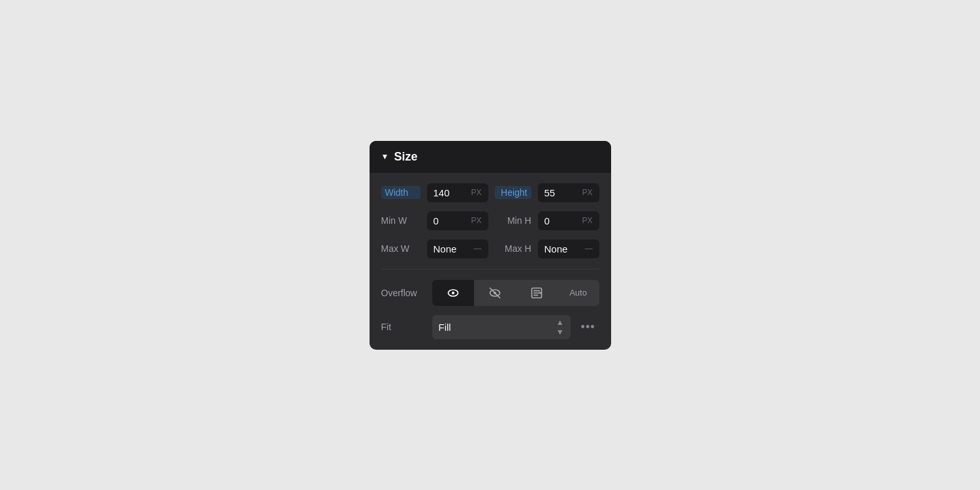  Describe the element at coordinates (403, 293) in the screenshot. I see `overflow-label: Overflow` at that location.